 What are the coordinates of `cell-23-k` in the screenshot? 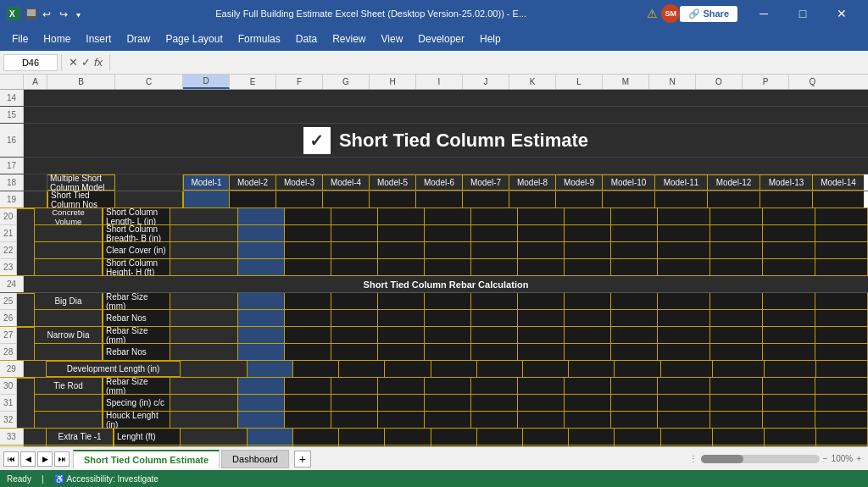 It's located at (588, 268).